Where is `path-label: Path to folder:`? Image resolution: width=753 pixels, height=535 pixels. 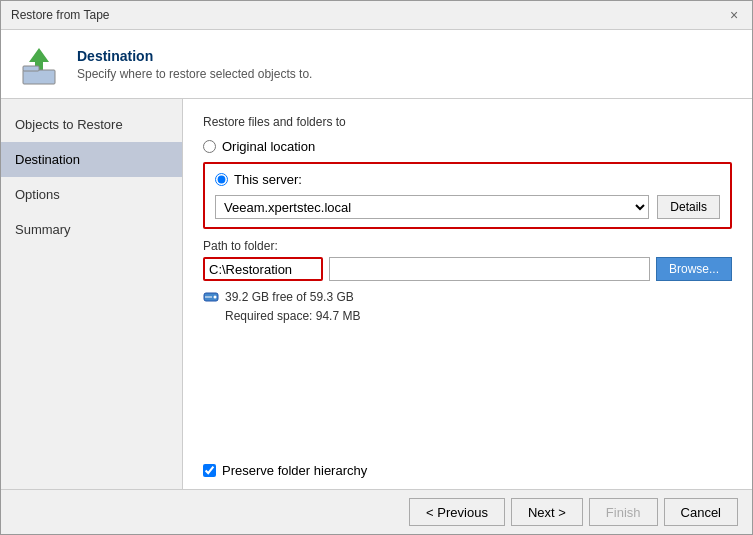
path-label: Path to folder: is located at coordinates (468, 246).